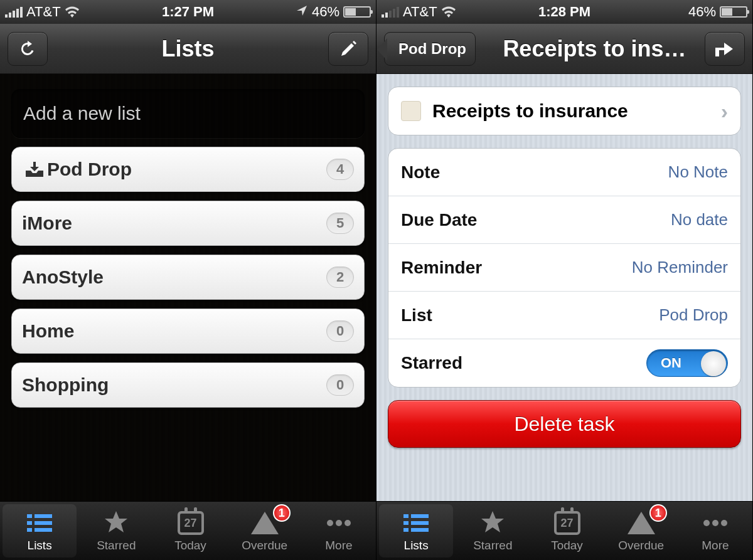 This screenshot has height=560, width=753. I want to click on list-label: List, so click(530, 315).